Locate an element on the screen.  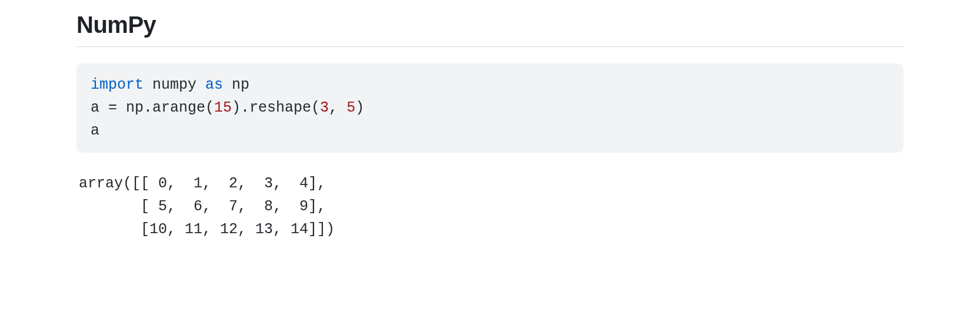
section-heading: NumPy is located at coordinates (490, 29).